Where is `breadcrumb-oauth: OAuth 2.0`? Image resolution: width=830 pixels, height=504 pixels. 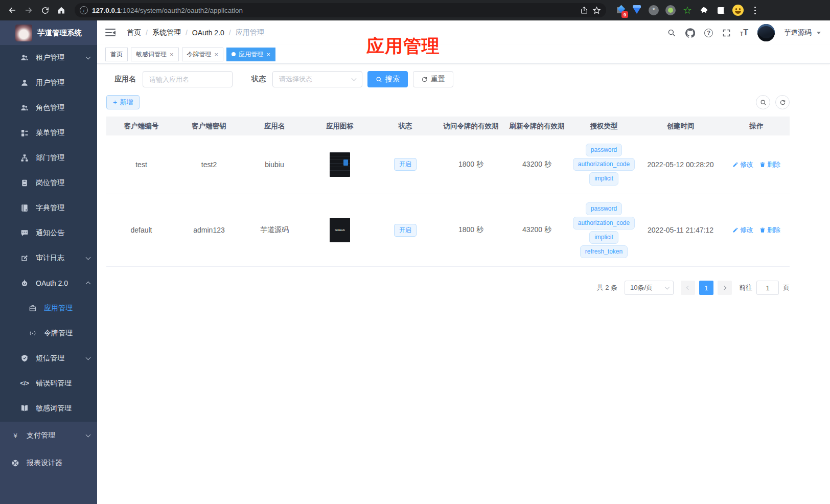
breadcrumb-oauth: OAuth 2.0 is located at coordinates (209, 33).